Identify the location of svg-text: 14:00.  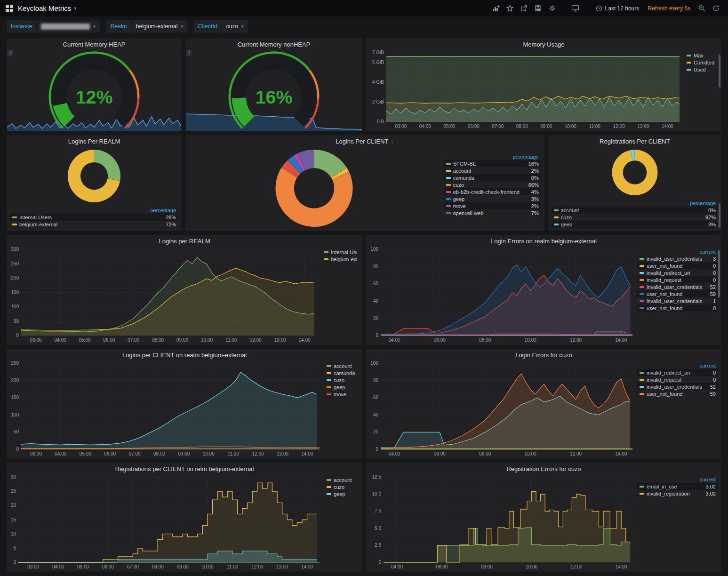
(667, 126).